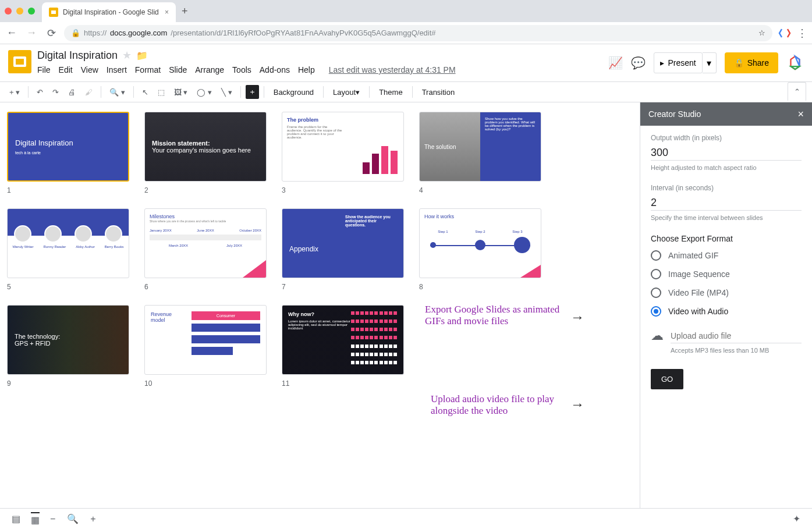 The width and height of the screenshot is (812, 529). I want to click on background-button: Background, so click(293, 92).